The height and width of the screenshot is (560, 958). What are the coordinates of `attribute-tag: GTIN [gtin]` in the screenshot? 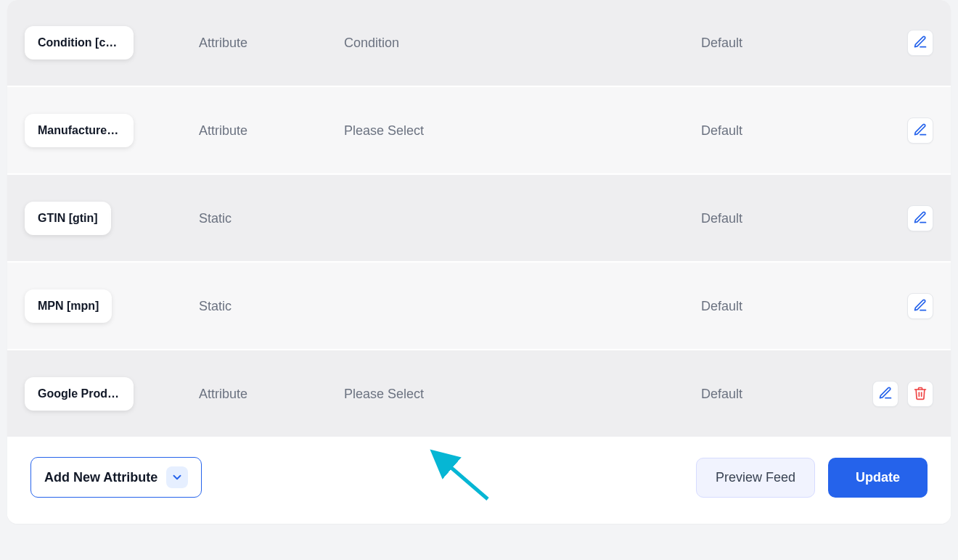 It's located at (68, 218).